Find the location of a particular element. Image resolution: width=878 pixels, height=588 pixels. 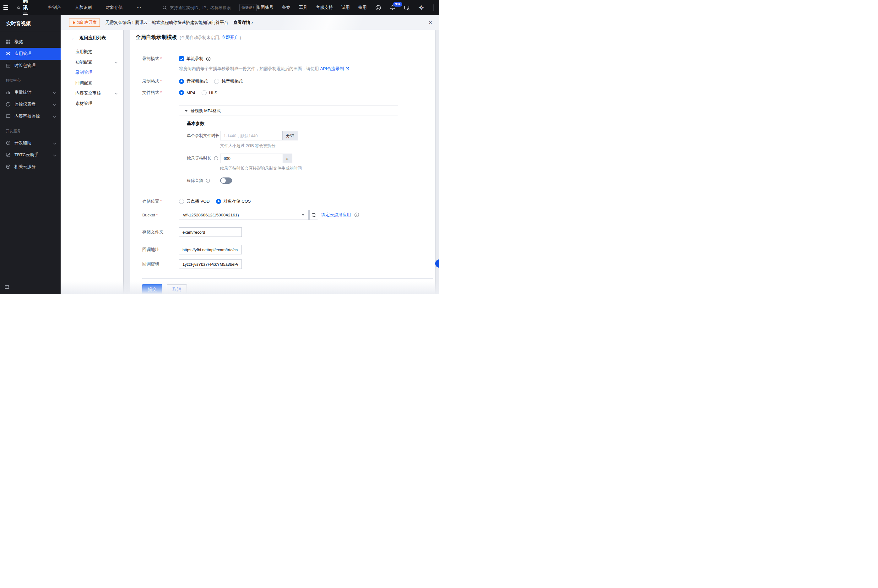

console-panel-icon is located at coordinates (407, 8).